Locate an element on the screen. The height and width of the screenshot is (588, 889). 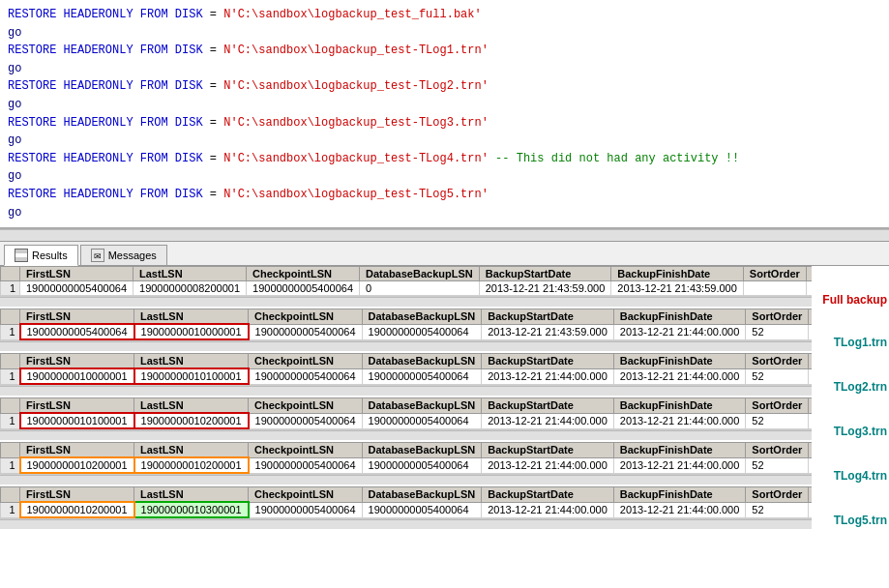
result-scroll-1: FirstLSNLastLSNCheckpointLSNDatabaseBack… is located at coordinates (406, 325).